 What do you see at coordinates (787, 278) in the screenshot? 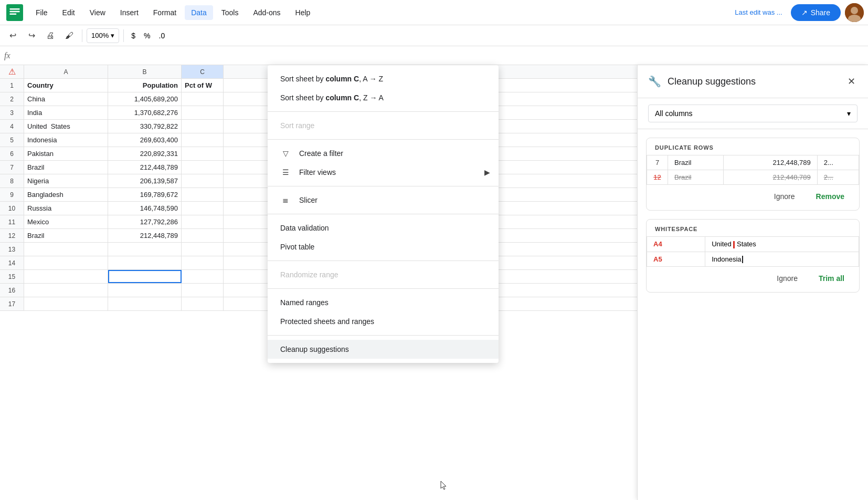
I see `ignore-whitespace-button: Ignore` at bounding box center [787, 278].